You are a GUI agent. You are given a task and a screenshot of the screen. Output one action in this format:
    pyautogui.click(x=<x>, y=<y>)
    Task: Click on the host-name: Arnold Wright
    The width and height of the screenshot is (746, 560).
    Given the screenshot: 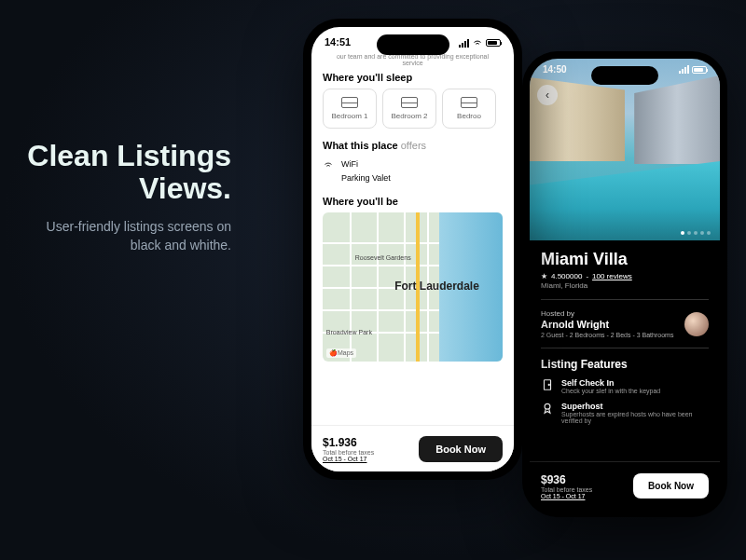 What is the action you would take?
    pyautogui.click(x=607, y=324)
    